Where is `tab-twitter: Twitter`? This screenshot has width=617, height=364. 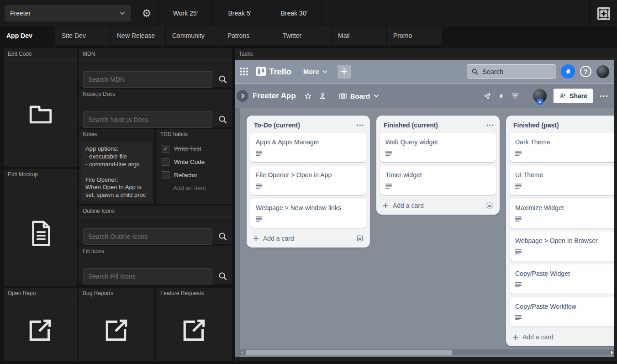
tab-twitter: Twitter is located at coordinates (304, 36).